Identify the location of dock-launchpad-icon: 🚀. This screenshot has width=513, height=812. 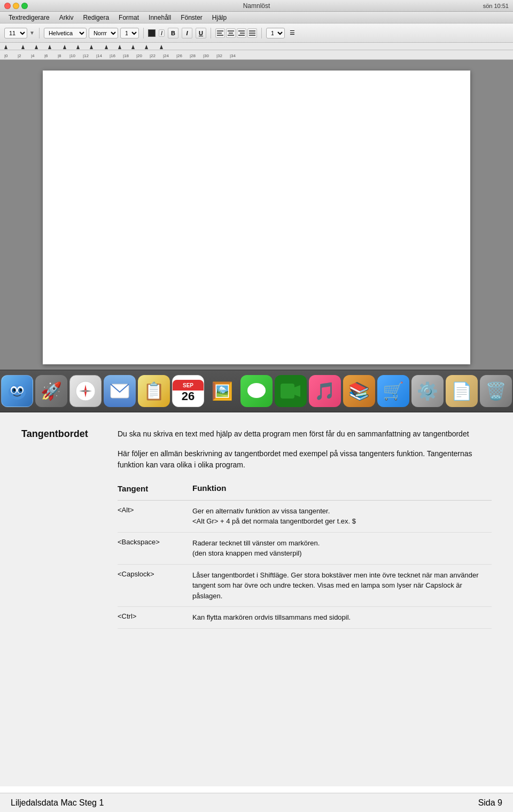
(51, 391).